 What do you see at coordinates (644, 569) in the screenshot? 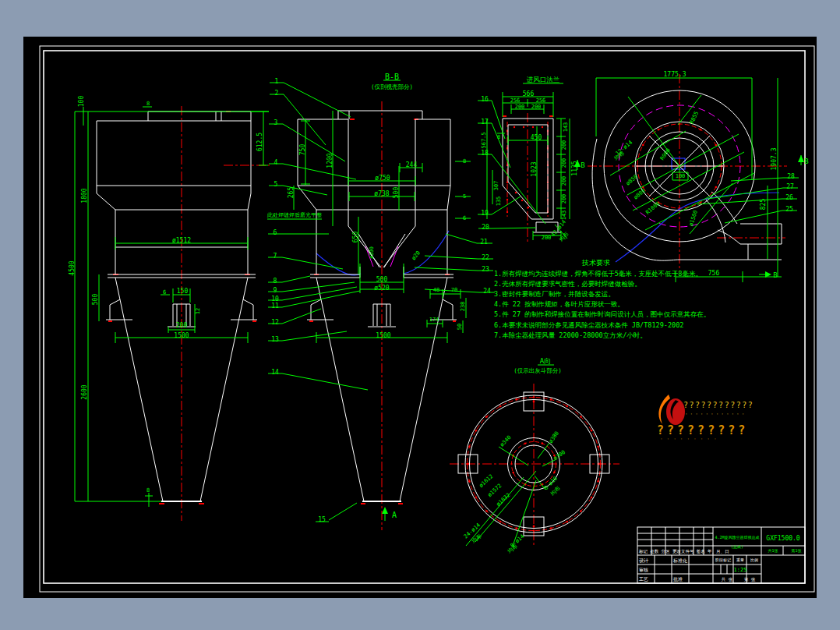
I see `titleblock-shenhe: 审核` at bounding box center [644, 569].